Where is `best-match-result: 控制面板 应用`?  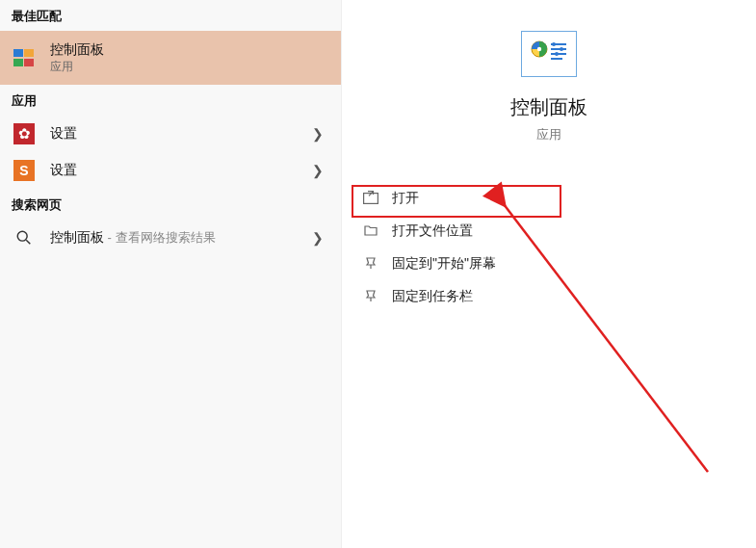
best-match-result: 控制面板 应用 is located at coordinates (170, 58).